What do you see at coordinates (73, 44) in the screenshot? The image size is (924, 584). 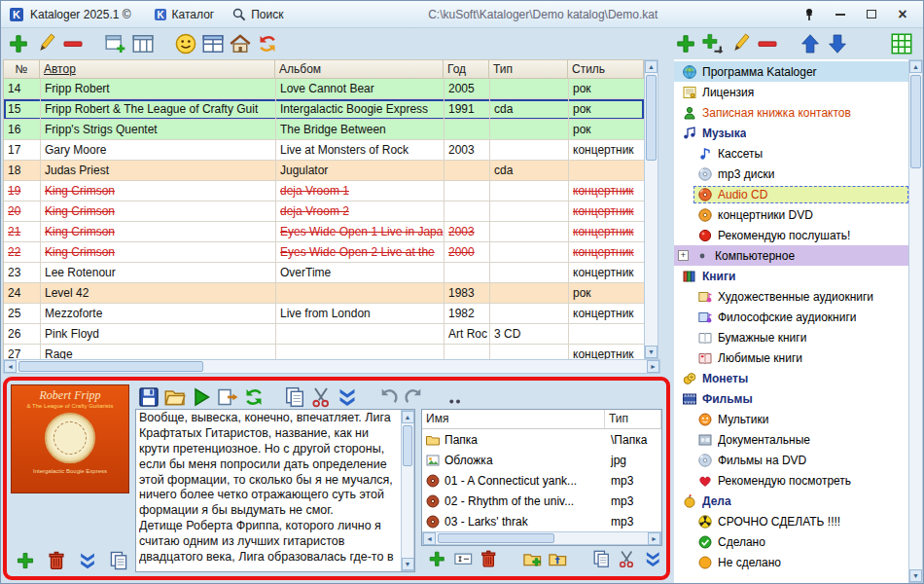 I see `del-button` at bounding box center [73, 44].